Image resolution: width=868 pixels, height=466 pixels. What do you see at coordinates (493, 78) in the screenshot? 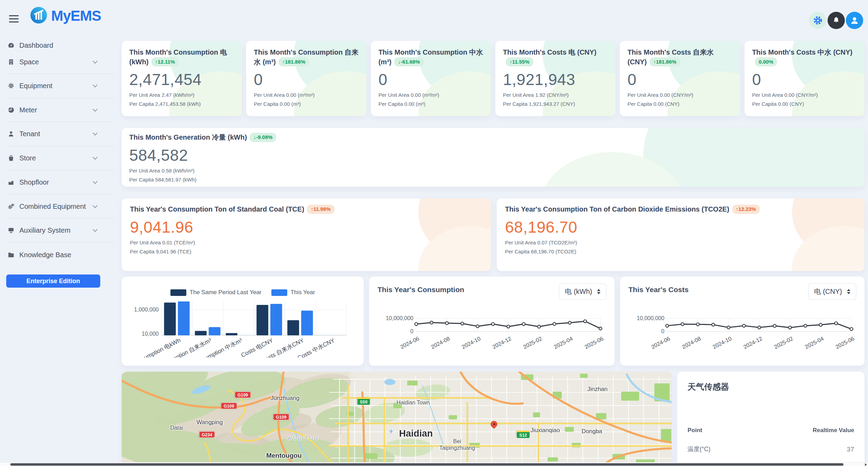
I see `kpi-row: This Month's Consumption 电 (kWh)↑12.11% …` at bounding box center [493, 78].